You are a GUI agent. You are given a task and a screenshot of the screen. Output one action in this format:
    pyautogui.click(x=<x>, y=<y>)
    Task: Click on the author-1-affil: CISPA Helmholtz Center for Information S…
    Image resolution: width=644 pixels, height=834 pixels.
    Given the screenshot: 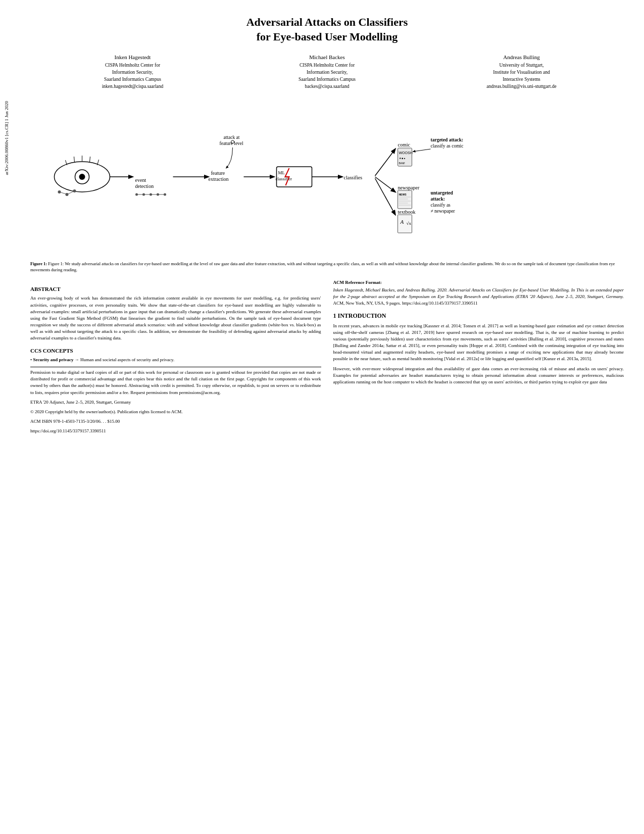 What is the action you would take?
    pyautogui.click(x=132, y=73)
    